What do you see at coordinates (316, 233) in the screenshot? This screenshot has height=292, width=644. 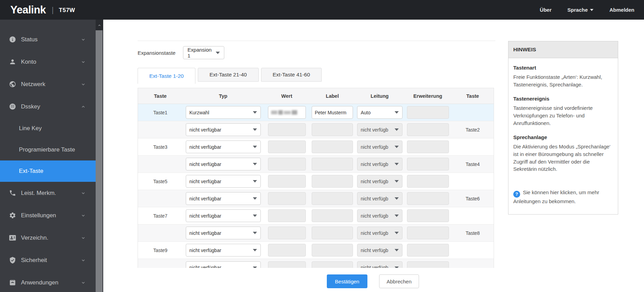 I see `table-row: nicht verfügbar nicht verfügb Taste8` at bounding box center [316, 233].